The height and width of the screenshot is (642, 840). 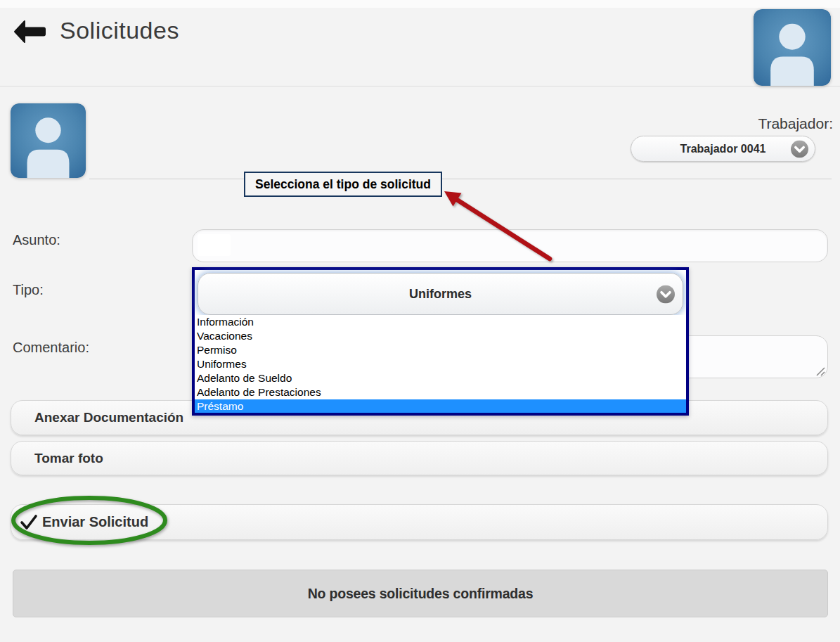 What do you see at coordinates (30, 32) in the screenshot?
I see `back-arrow-icon` at bounding box center [30, 32].